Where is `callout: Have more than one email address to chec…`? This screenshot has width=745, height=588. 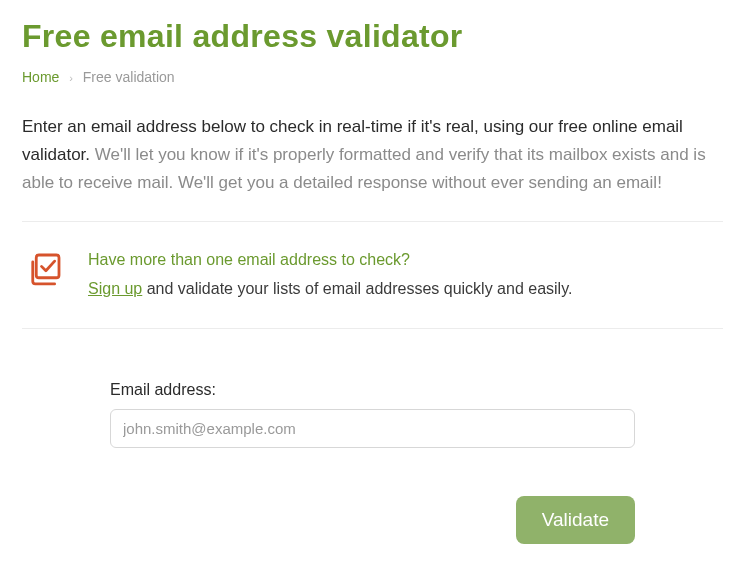 callout: Have more than one email address to chec… is located at coordinates (372, 275).